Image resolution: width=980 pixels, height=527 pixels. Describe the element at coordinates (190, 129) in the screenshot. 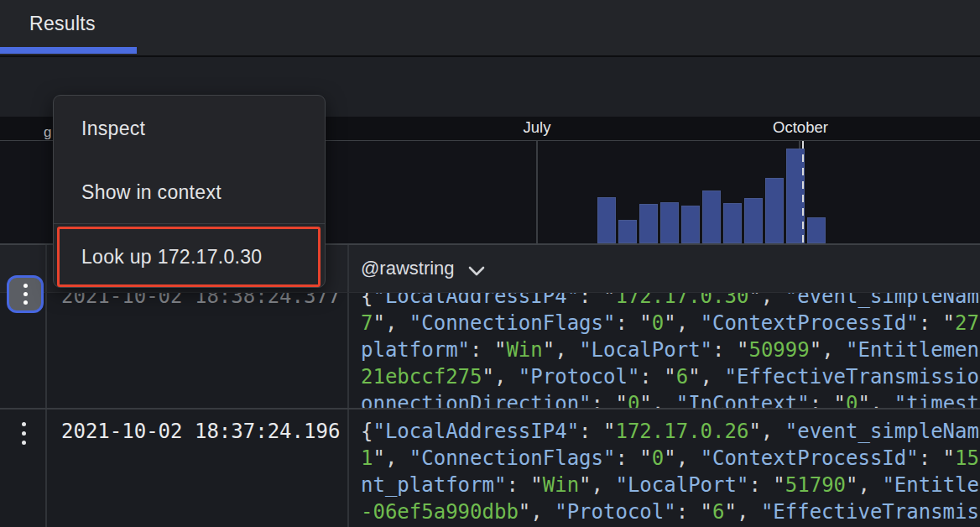

I see `menu-item-inspect: Inspect` at that location.